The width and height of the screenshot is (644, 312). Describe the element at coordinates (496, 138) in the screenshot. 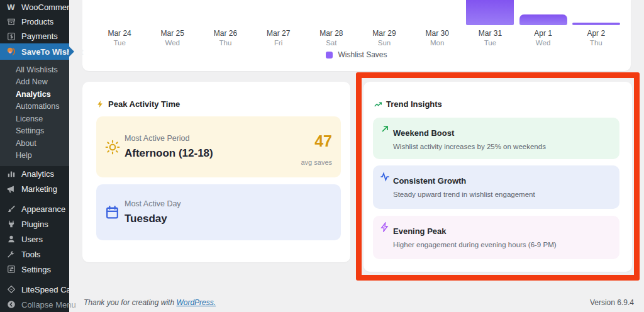

I see `insight-weekend-boost: Weekend Boost Wishlist activity increase…` at that location.